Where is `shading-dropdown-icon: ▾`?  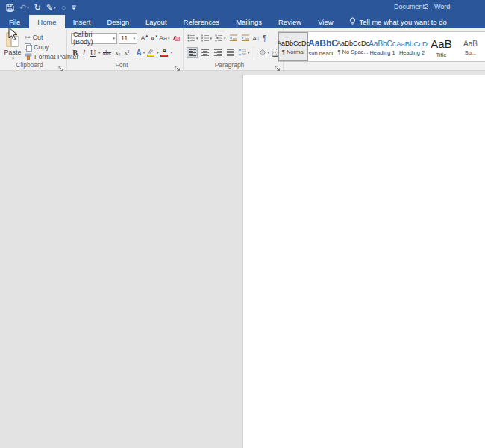 shading-dropdown-icon: ▾ is located at coordinates (269, 52).